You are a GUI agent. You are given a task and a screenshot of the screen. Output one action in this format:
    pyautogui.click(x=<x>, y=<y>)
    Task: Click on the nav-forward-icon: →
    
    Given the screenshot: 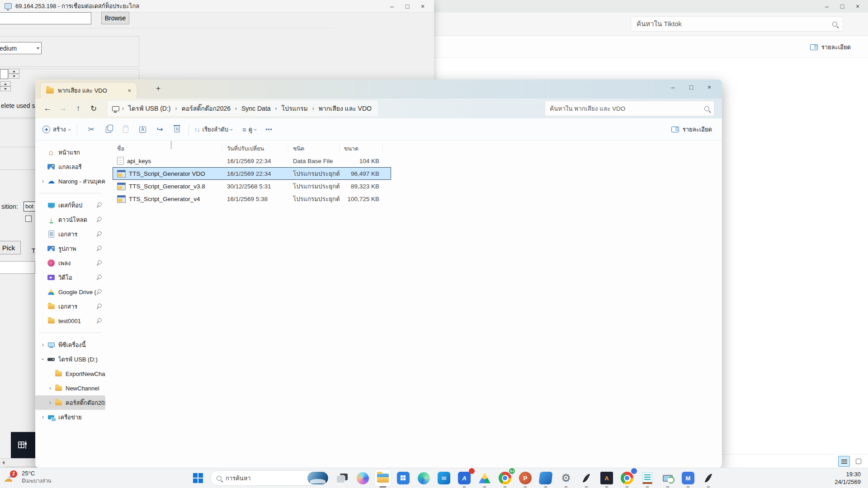 What is the action you would take?
    pyautogui.click(x=63, y=108)
    